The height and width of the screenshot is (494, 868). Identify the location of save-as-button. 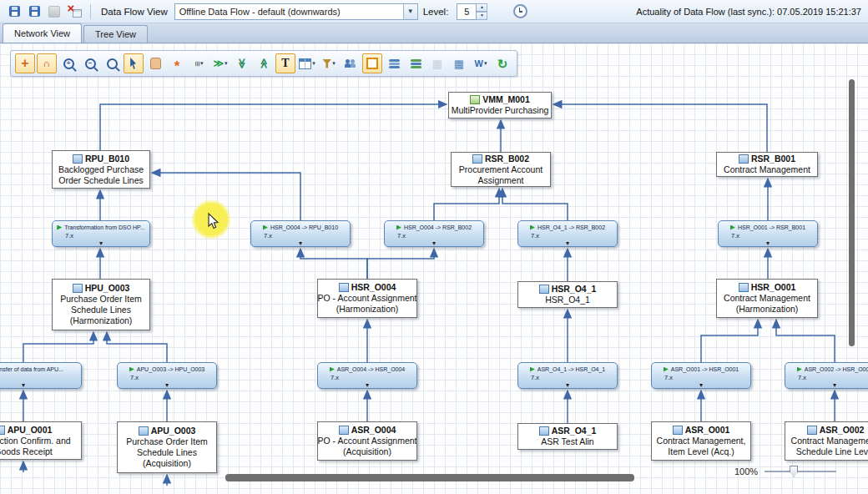
(34, 12).